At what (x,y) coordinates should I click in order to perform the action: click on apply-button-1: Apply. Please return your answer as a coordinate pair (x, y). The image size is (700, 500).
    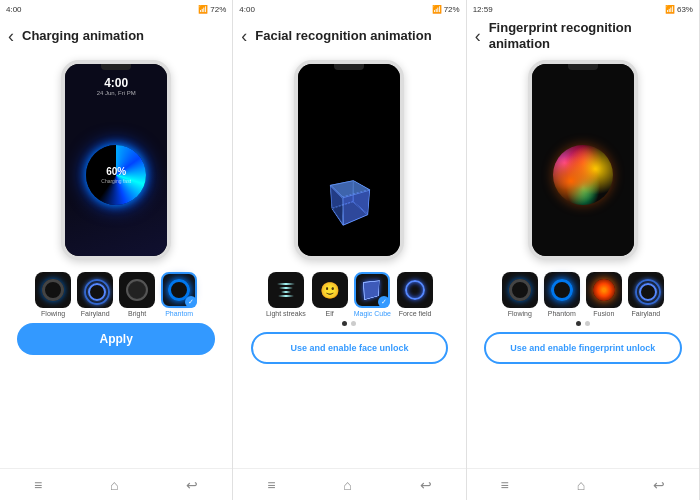
    Looking at the image, I should click on (116, 339).